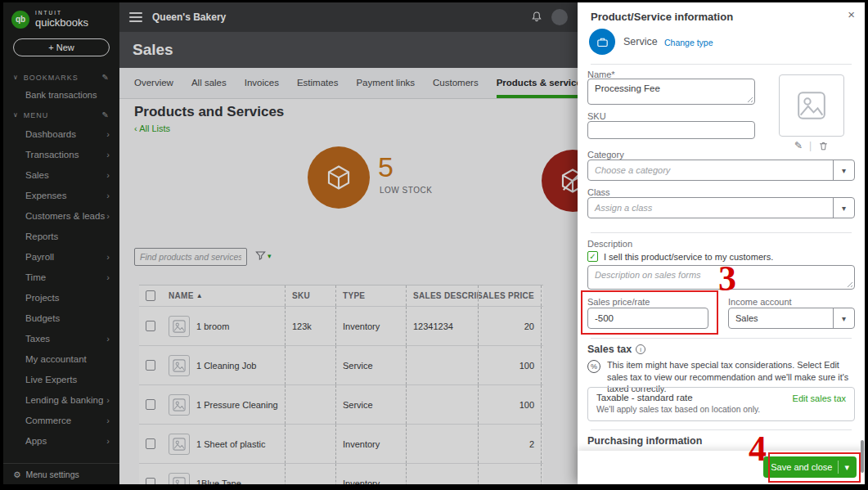 The image size is (868, 490). I want to click on sidebar-item-apps: Apps›, so click(61, 440).